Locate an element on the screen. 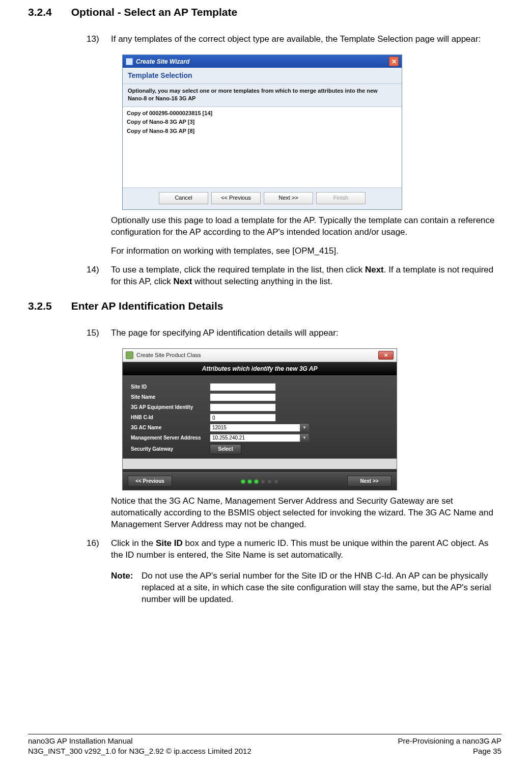 This screenshot has width=532, height=767. ac-name-select: 12015 ▼ is located at coordinates (260, 428).